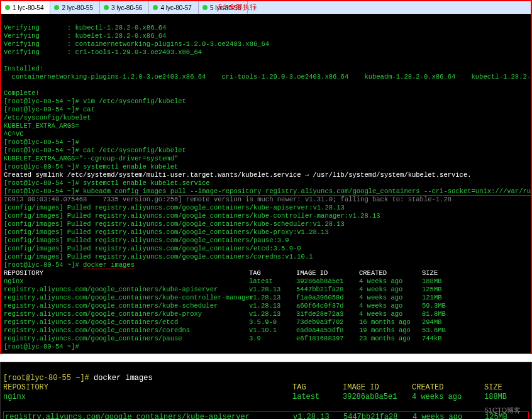 The width and height of the screenshot is (532, 419). Describe the element at coordinates (75, 8) in the screenshot. I see `tab-host-2: 2 lyc-80-55` at that location.